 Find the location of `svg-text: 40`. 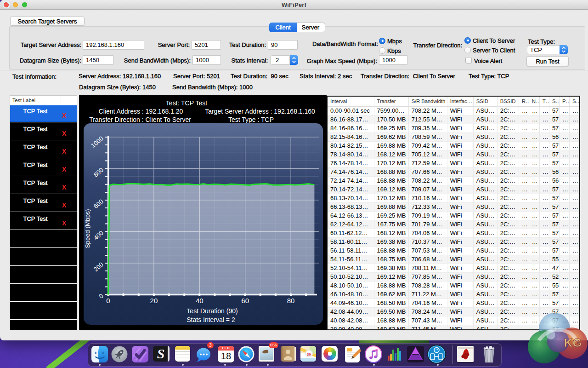

svg-text: 40 is located at coordinates (199, 301).